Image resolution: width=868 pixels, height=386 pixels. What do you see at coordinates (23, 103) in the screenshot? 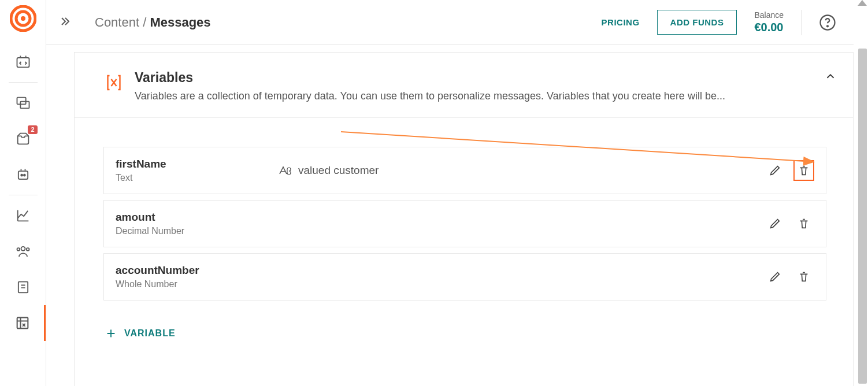
I see `sidebar-item-conversations` at bounding box center [23, 103].